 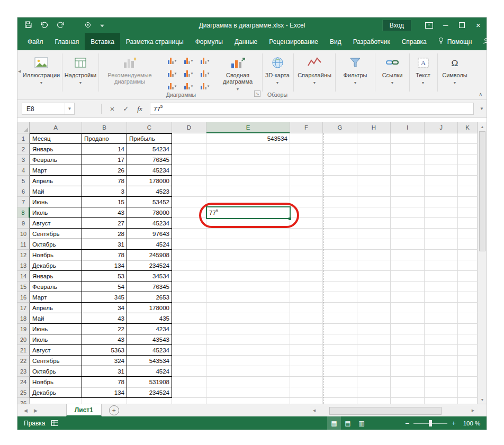 What do you see at coordinates (105, 202) in the screenshot?
I see `cell-B7: 15` at bounding box center [105, 202].